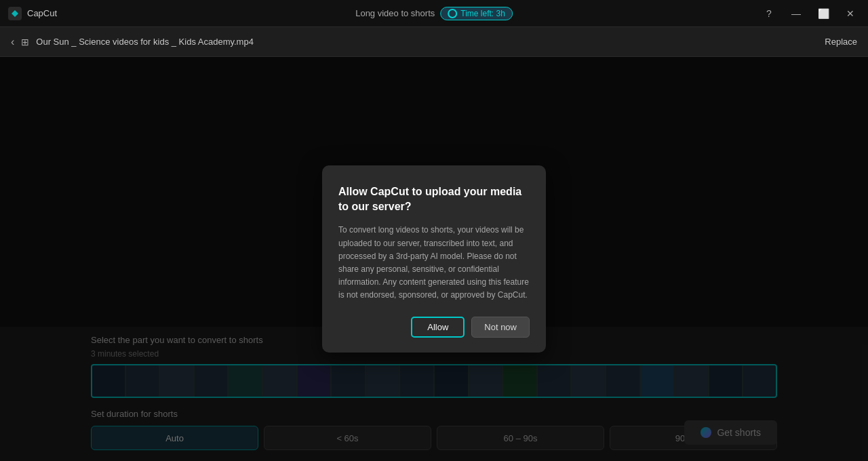 This screenshot has width=868, height=461. I want to click on dialog-actions: Allow Not now, so click(434, 327).